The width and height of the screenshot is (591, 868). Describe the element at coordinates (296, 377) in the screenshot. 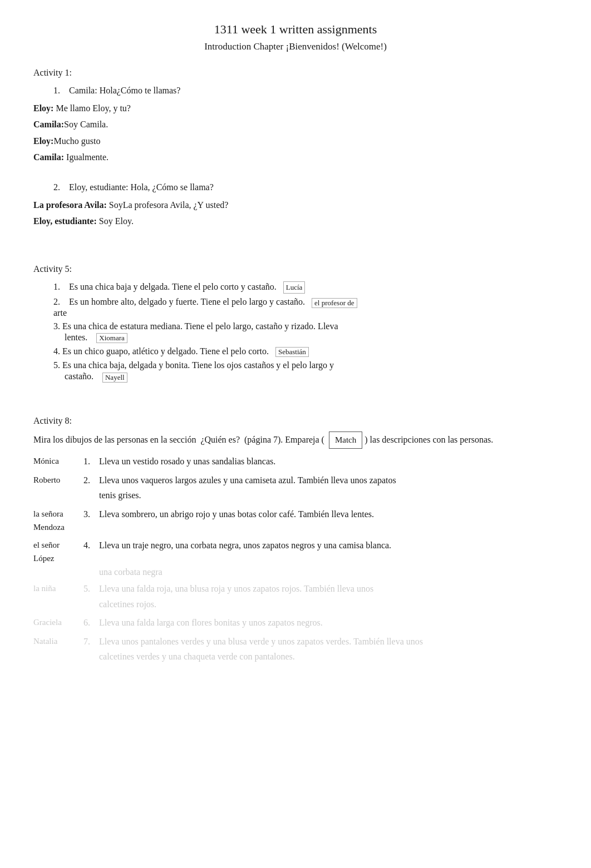

I see `activity5-item5-cont: castaño. Nayell` at that location.